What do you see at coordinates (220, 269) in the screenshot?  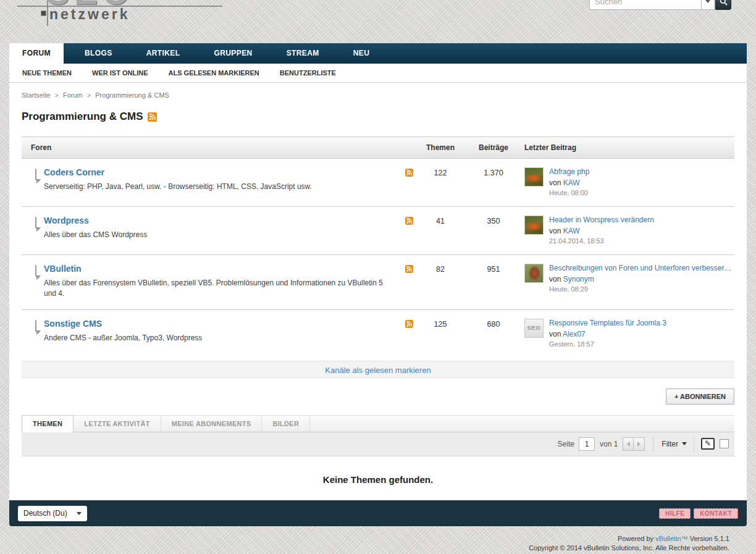 I see `forum-link: VBulletin` at bounding box center [220, 269].